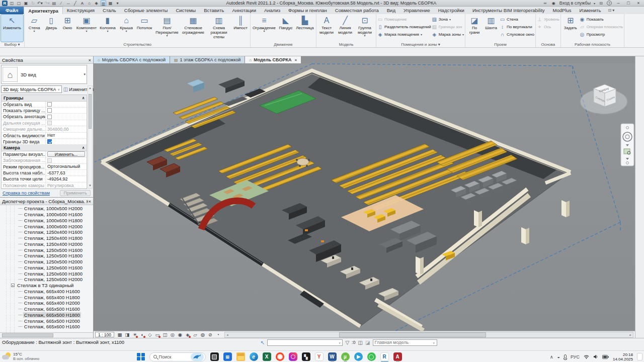 The width and height of the screenshot is (644, 362). What do you see at coordinates (214, 10) in the screenshot?
I see `ribbon-tab: Вставить` at bounding box center [214, 10].